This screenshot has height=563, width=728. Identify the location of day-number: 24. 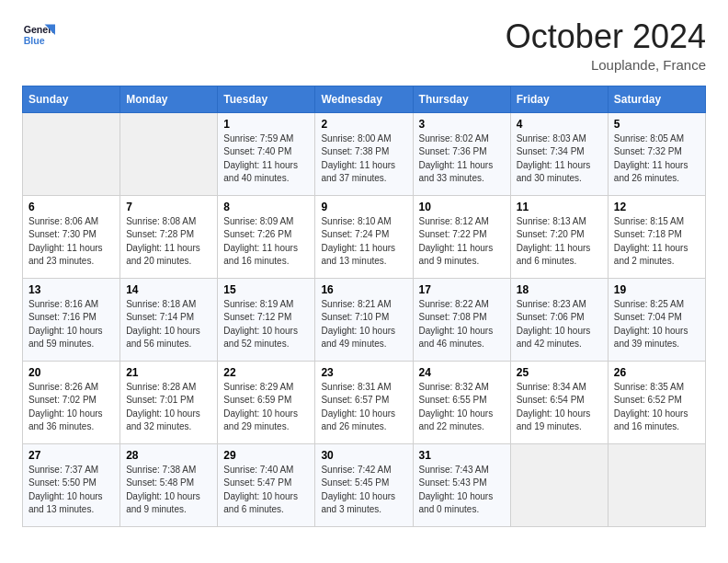
(461, 373).